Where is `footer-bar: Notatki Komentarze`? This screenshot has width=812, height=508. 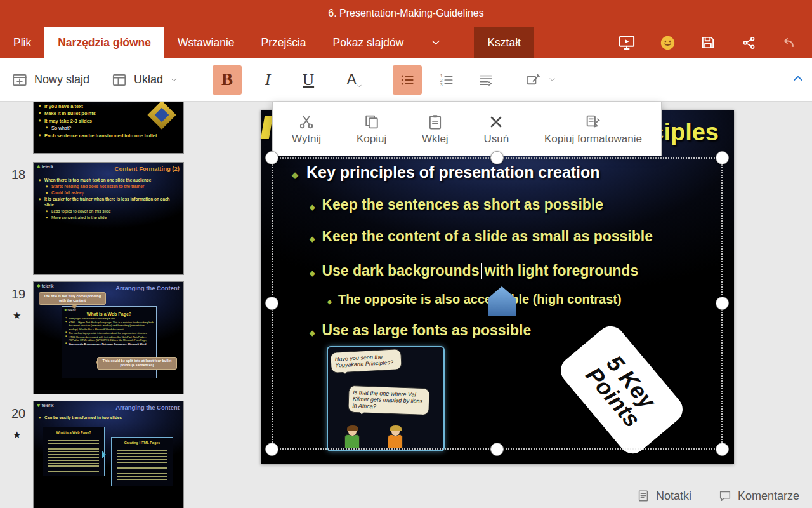 footer-bar: Notatki Komentarze is located at coordinates (718, 496).